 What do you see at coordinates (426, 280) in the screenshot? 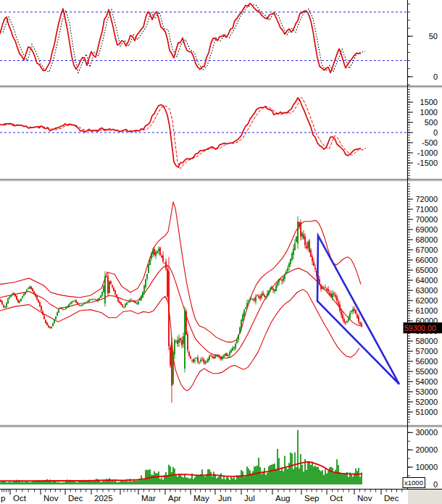
I see `axis-tick-label: 64000` at bounding box center [426, 280].